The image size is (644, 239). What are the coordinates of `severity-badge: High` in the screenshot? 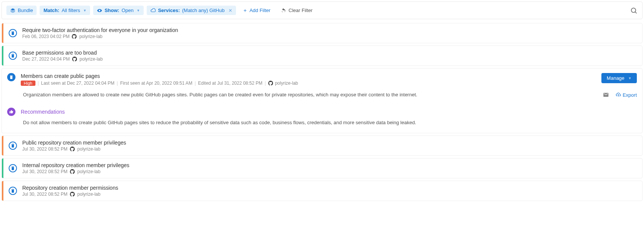 It's located at (28, 83).